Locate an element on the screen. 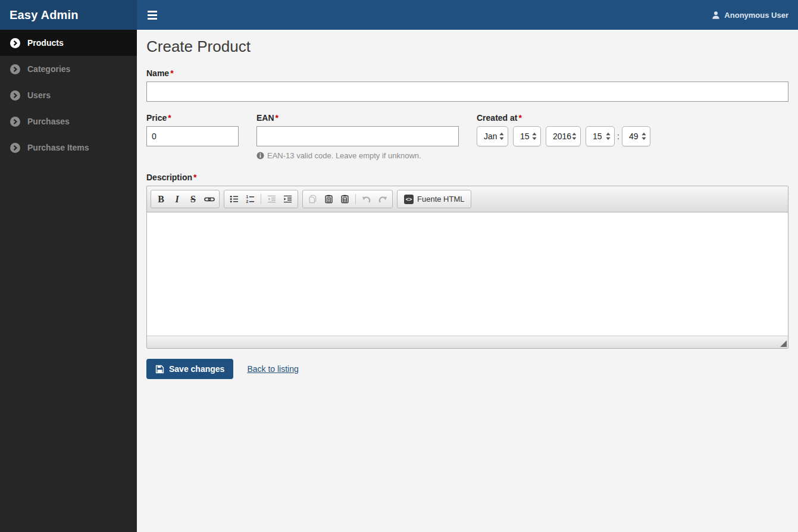  ean-label: EAN* is located at coordinates (358, 118).